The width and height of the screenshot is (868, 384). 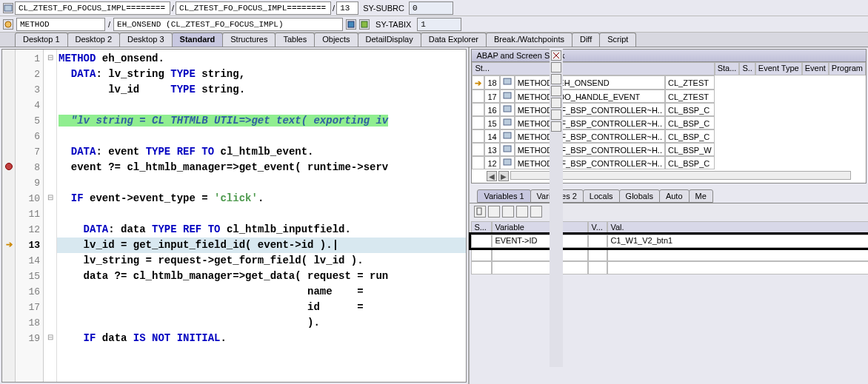 What do you see at coordinates (701, 196) in the screenshot?
I see `tab-me: Me` at bounding box center [701, 196].